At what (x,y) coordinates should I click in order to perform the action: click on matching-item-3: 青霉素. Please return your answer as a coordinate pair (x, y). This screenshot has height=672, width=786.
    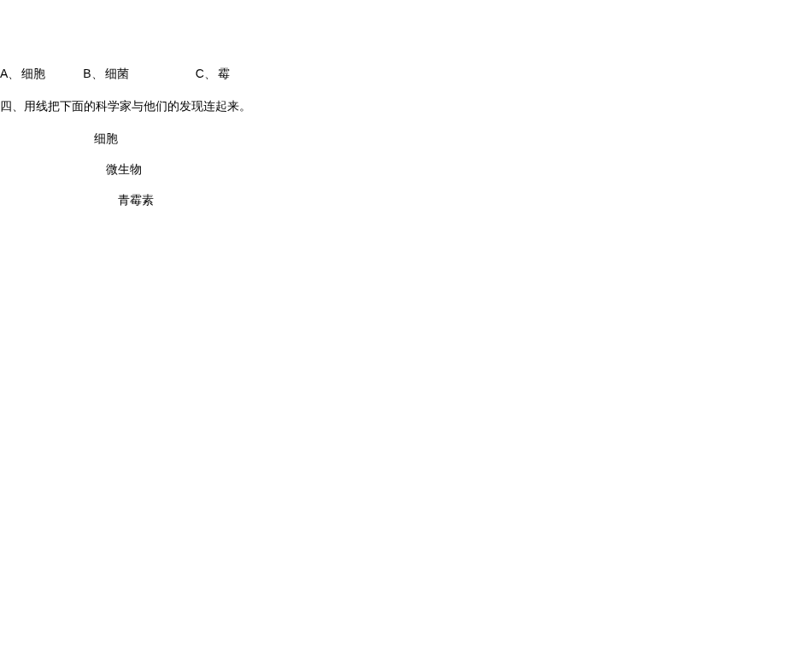
    Looking at the image, I should click on (452, 201).